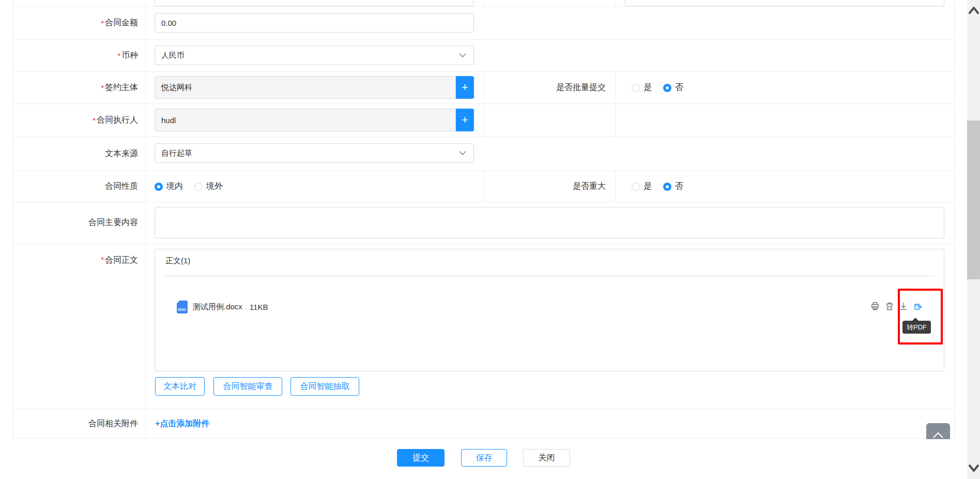 The width and height of the screenshot is (980, 479). I want to click on entity-label: * 签约主体, so click(79, 88).